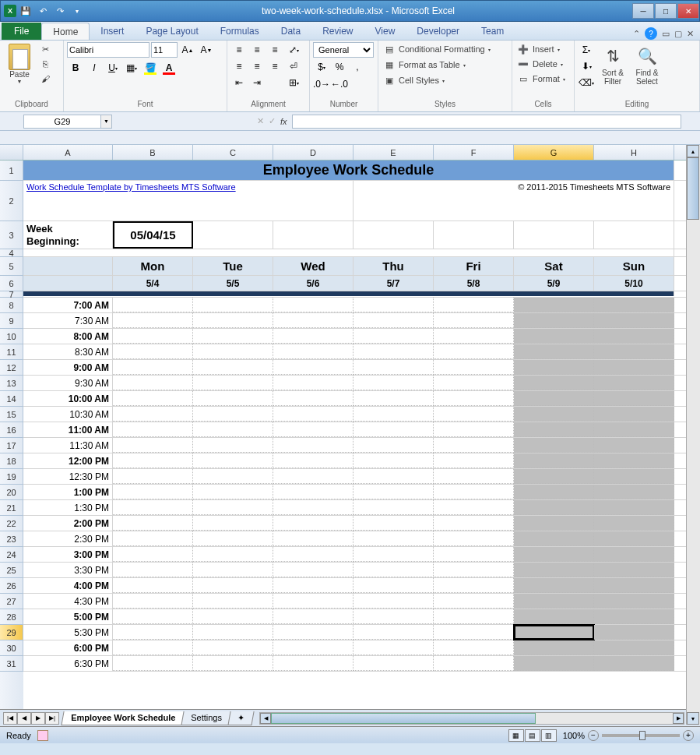 The height and width of the screenshot is (755, 700). Describe the element at coordinates (69, 446) in the screenshot. I see `time-label-17: 11:30 AM` at that location.